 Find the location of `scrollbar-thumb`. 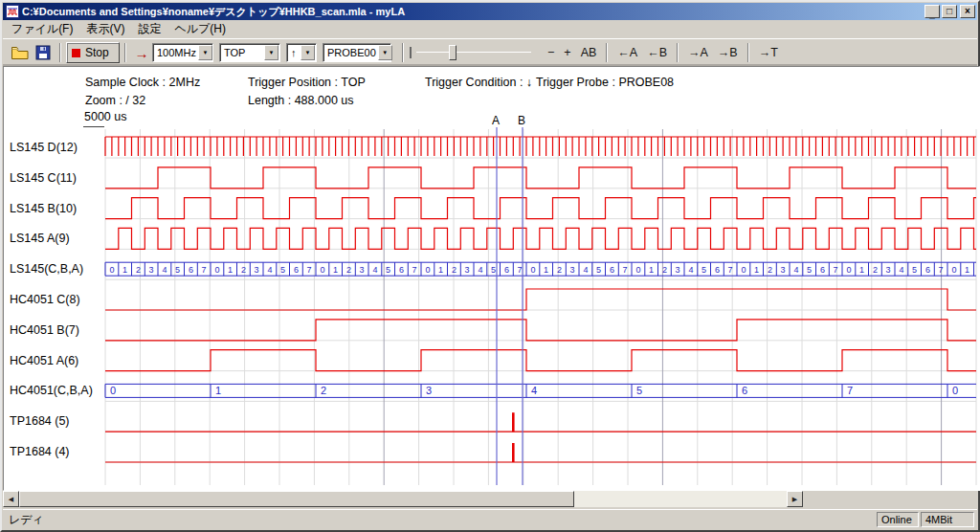

scrollbar-thumb is located at coordinates (297, 499).